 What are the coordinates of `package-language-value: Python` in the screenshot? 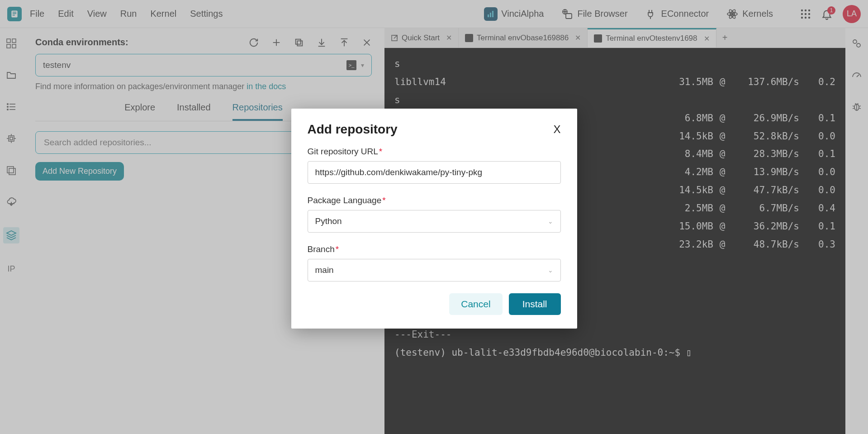 It's located at (328, 221).